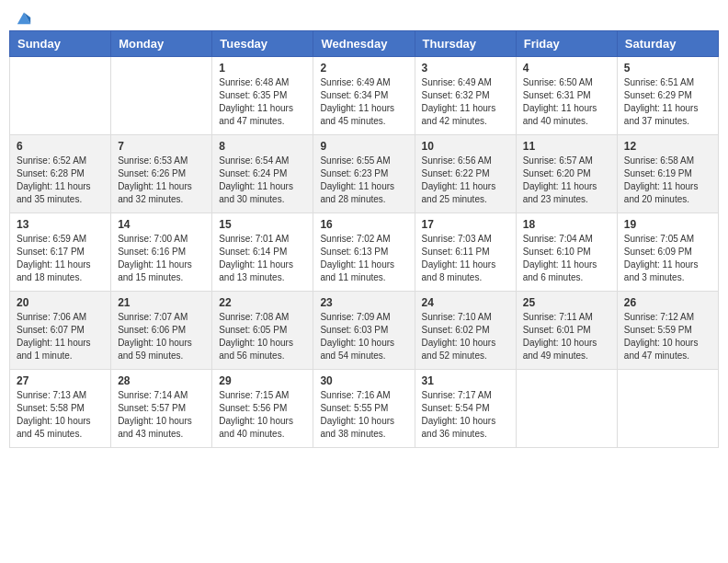 This screenshot has height=563, width=728. Describe the element at coordinates (566, 146) in the screenshot. I see `day-number: 11` at that location.